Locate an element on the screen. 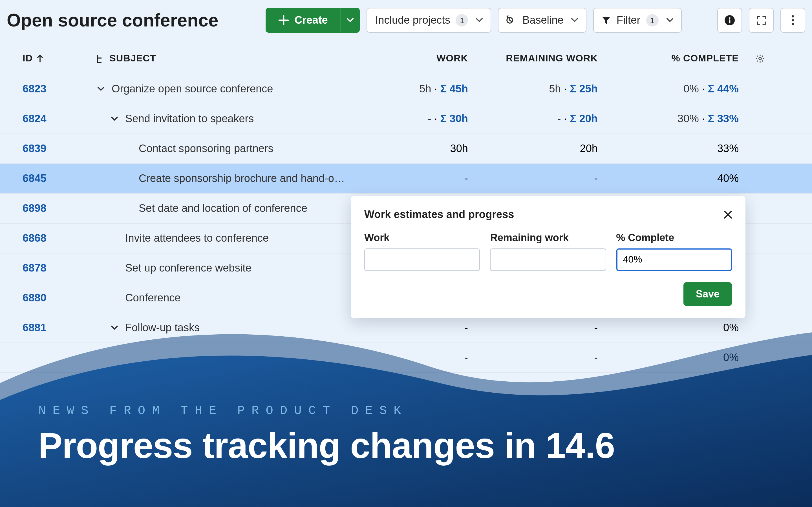 The height and width of the screenshot is (507, 812). column-header-id-label: ID is located at coordinates (28, 59).